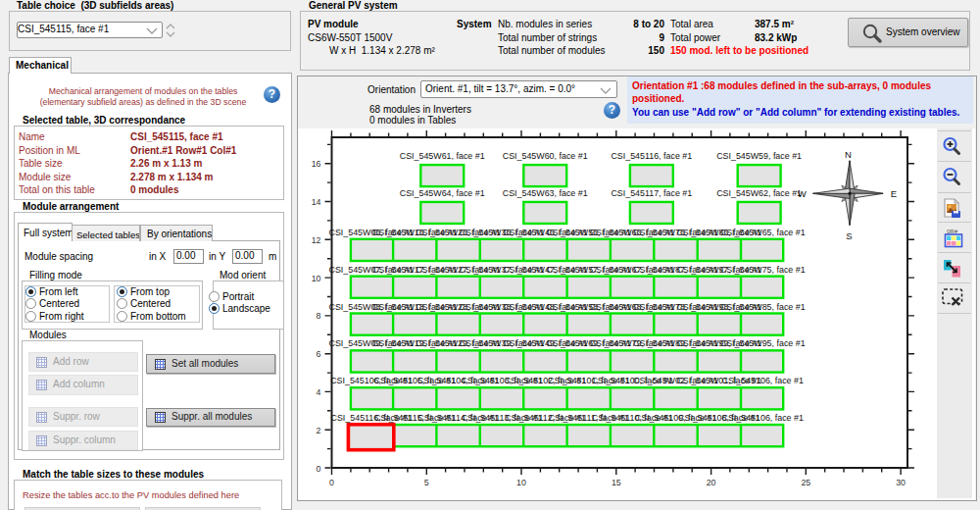 The image size is (980, 510). Describe the element at coordinates (762, 307) in the screenshot. I see `svg-text: CSI_545W85, face #1` at that location.